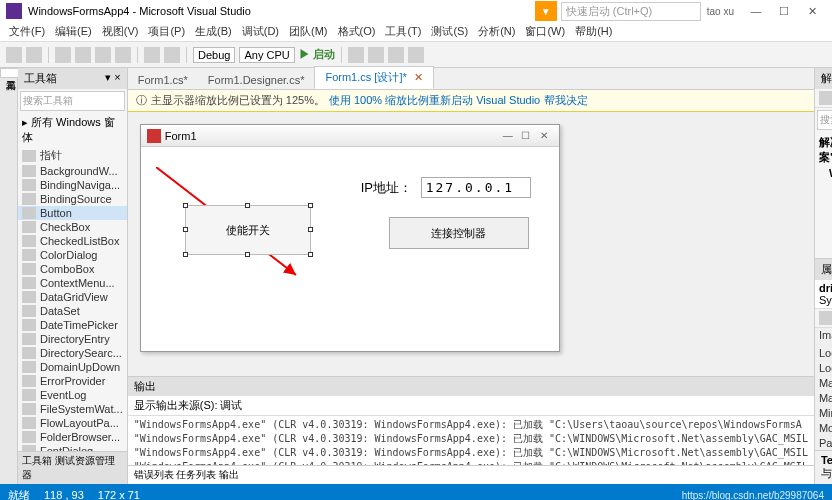 The height and width of the screenshot is (500, 832). I want to click on toolbox-item: Button, so click(72, 213).